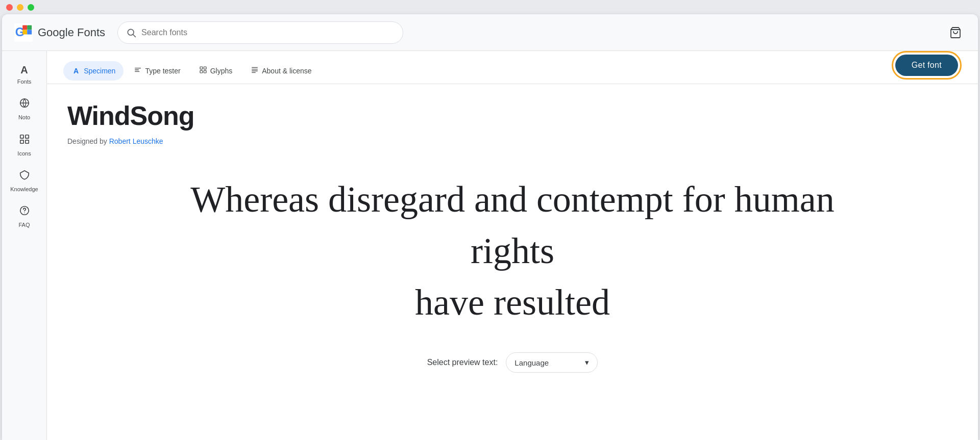  Describe the element at coordinates (131, 33) in the screenshot. I see `search-icon` at that location.